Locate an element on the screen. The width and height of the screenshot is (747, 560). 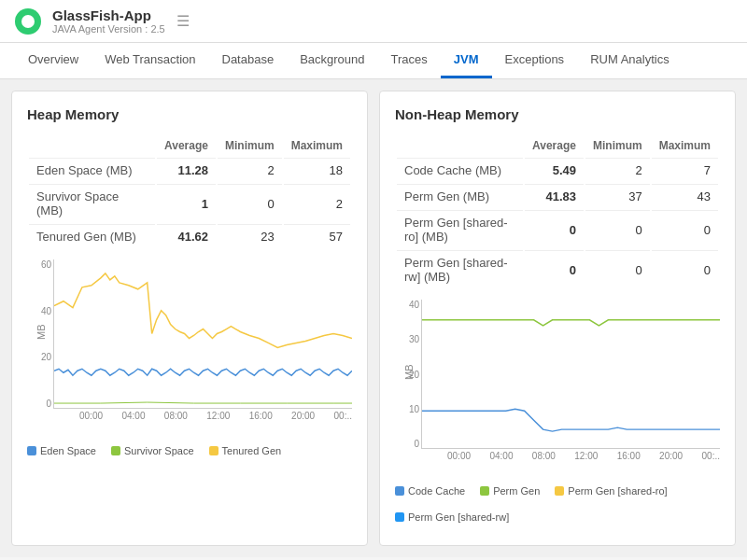
nonheap-chart-wrapper: 40 30 20 10 0 MB 00:00 04:00 08:00 12: is located at coordinates (557, 388).